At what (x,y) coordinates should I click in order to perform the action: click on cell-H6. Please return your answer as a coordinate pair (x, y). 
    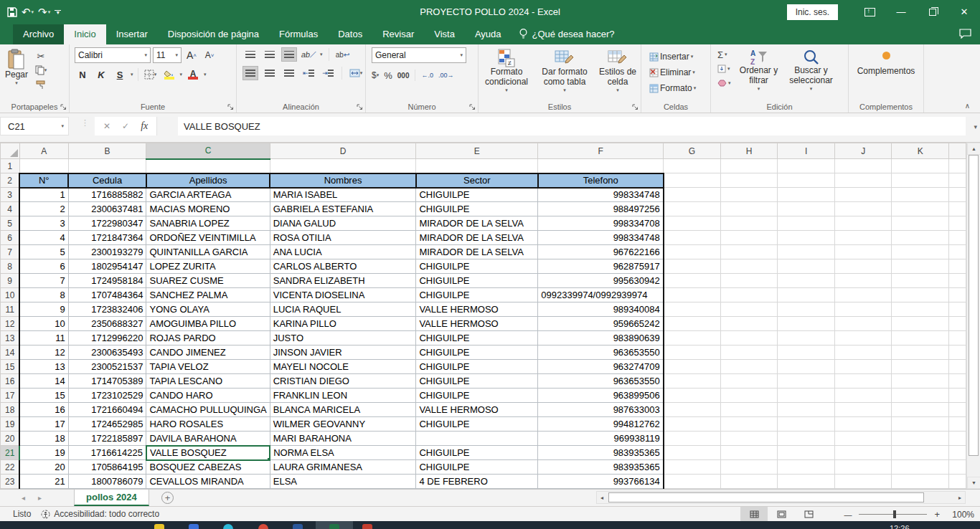
    Looking at the image, I should click on (749, 238).